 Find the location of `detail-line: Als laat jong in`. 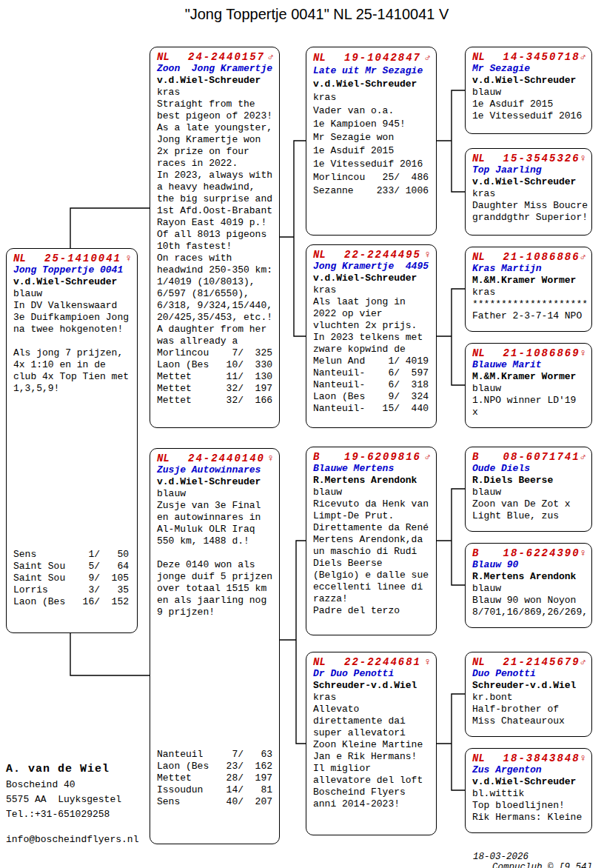

detail-line: Als laat jong in is located at coordinates (372, 302).